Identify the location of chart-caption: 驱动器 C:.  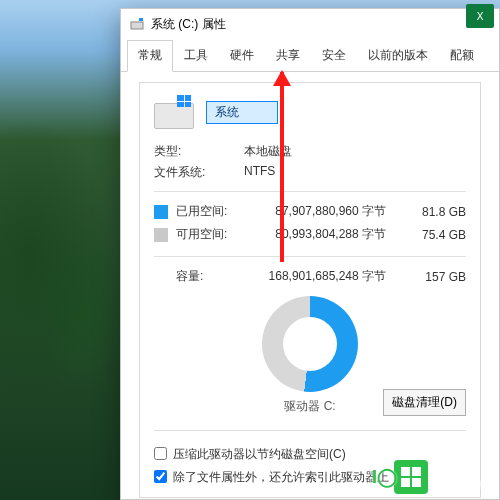
(310, 406).